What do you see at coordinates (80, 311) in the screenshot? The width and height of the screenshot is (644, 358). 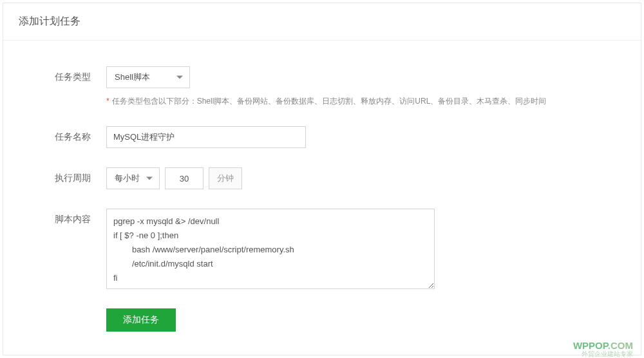 I see `label-empty` at bounding box center [80, 311].